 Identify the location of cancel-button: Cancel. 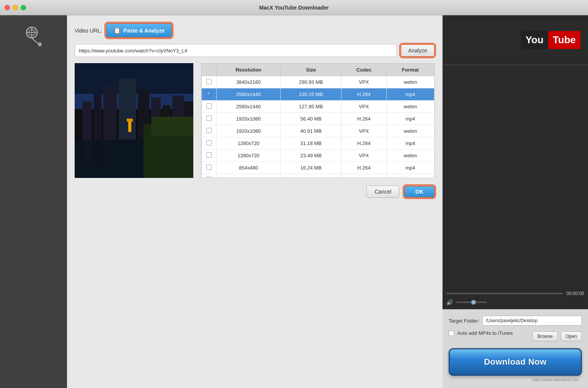
(383, 192).